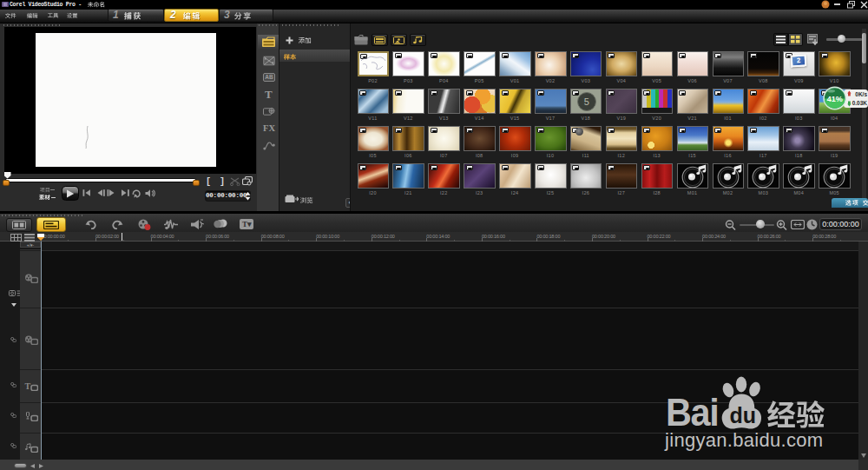  I want to click on svg-text: 41%, so click(835, 99).